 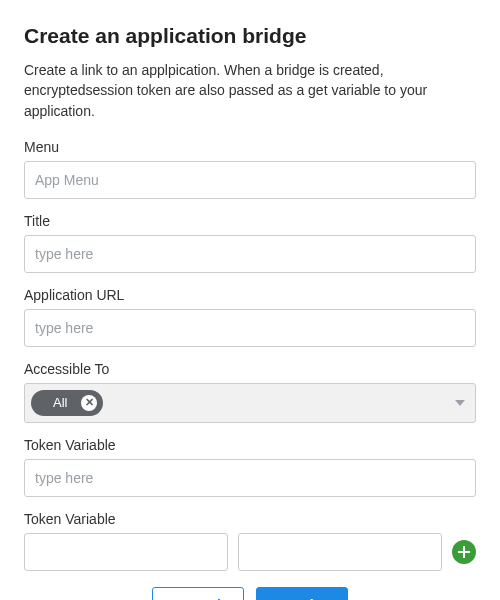 I want to click on token-variable-label: Token Variable, so click(x=250, y=445).